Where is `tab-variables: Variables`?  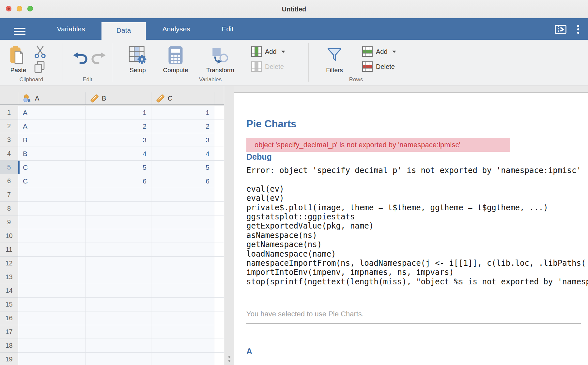
tab-variables: Variables is located at coordinates (71, 29).